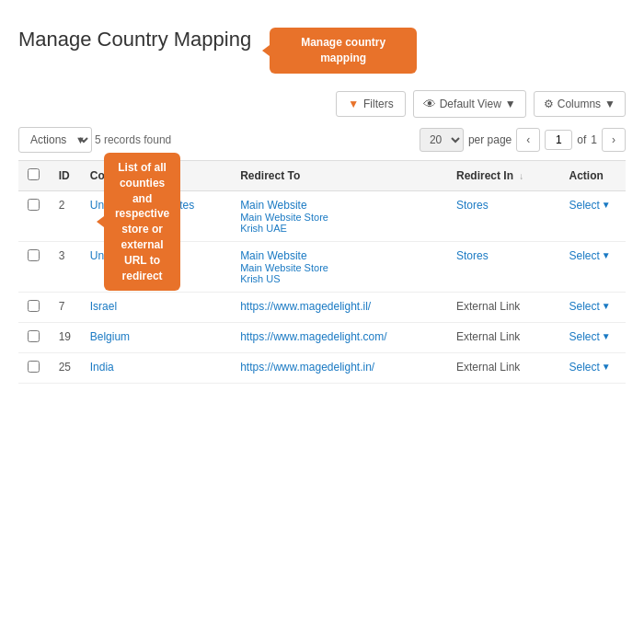  I want to click on total-pages: 1, so click(594, 140).